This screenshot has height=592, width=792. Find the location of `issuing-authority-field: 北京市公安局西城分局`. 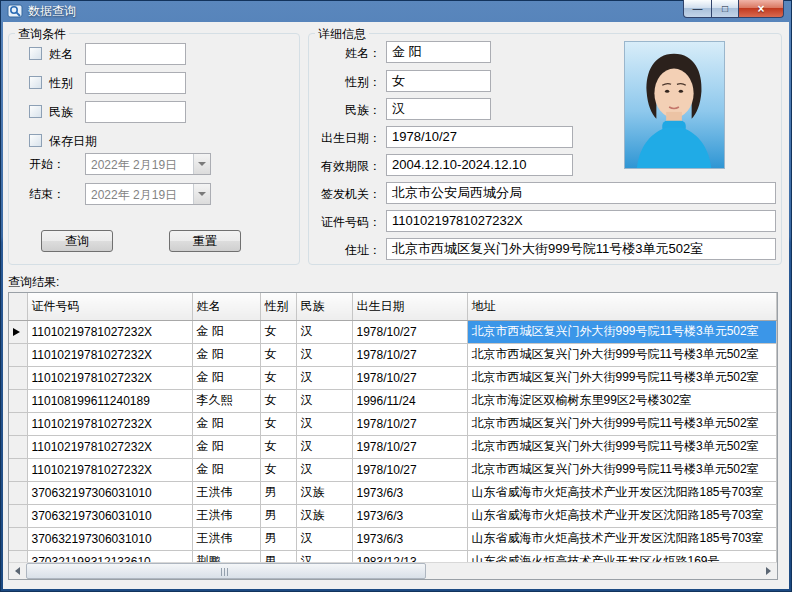

issuing-authority-field: 北京市公安局西城分局 is located at coordinates (581, 193).